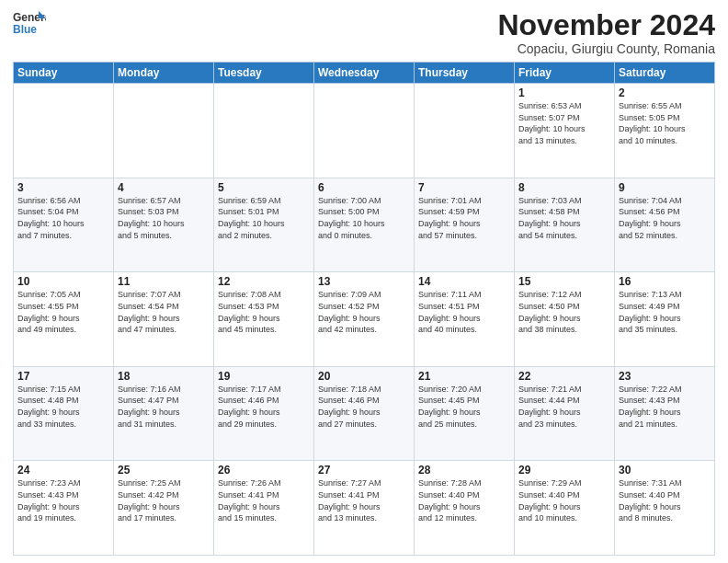  Describe the element at coordinates (665, 131) in the screenshot. I see `cell-w1-d6: 2Sunrise: 6:55 AM Sunset: 5:05 PM Daylig…` at that location.